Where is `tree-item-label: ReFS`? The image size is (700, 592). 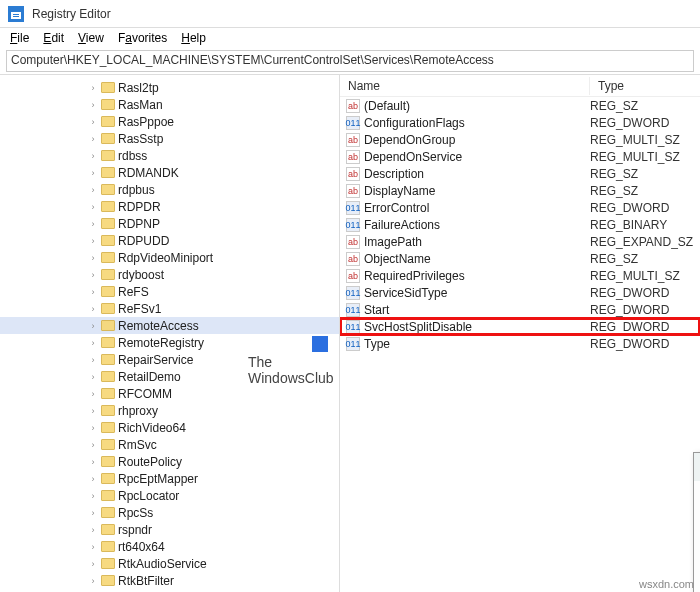 tree-item-label: ReFS is located at coordinates (134, 292).